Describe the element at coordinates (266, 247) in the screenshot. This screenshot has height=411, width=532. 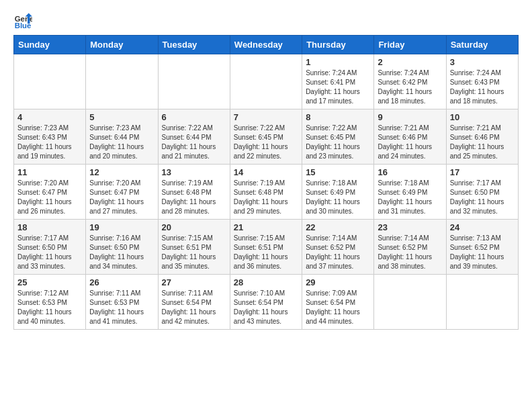
I see `calendar-cell: 21Sunrise: 7:15 AMSunset: 6:51 PMDayligh…` at that location.